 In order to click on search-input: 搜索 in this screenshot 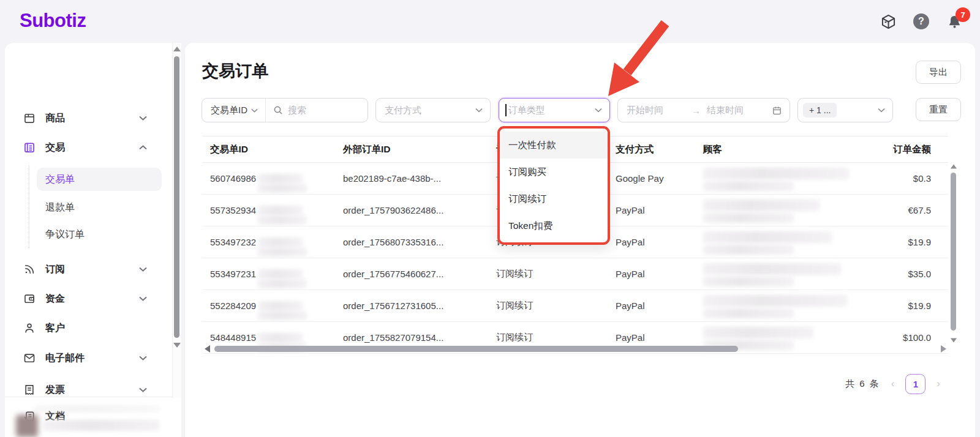, I will do `click(286, 110)`.